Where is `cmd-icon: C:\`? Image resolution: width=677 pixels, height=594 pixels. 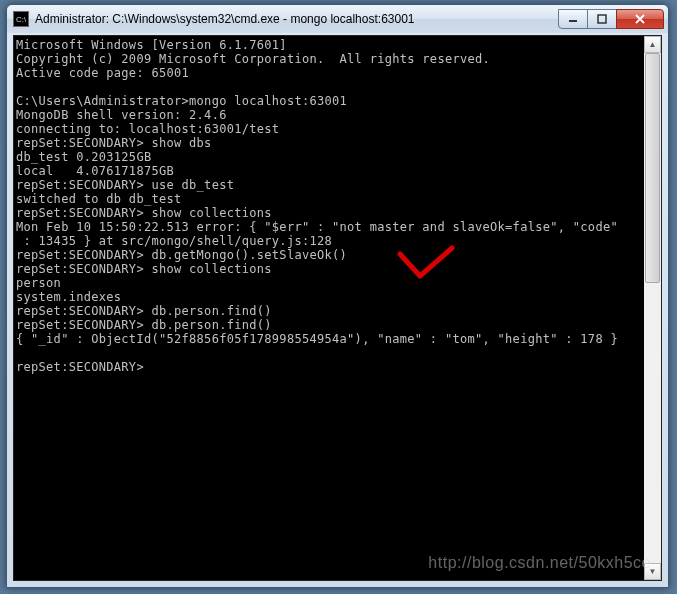
cmd-icon: C:\ is located at coordinates (21, 19).